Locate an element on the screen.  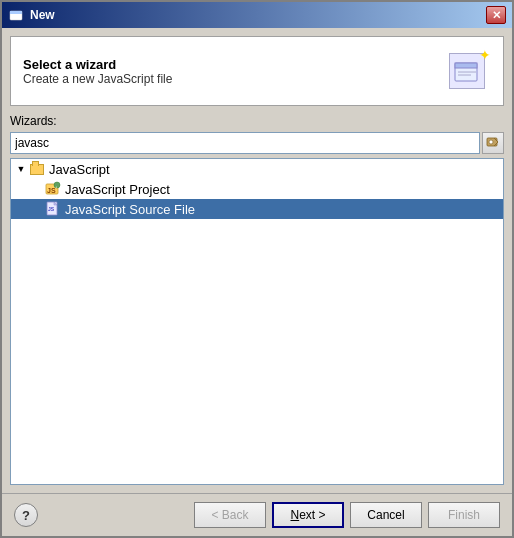
bottom-bar: ? < Back Next > Cancel Finish is located at coordinates (257, 514).